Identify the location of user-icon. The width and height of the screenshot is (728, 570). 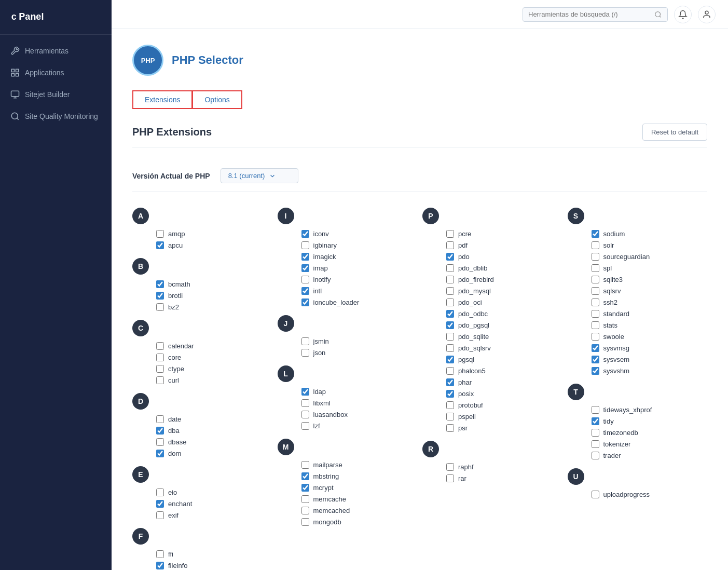
(707, 15).